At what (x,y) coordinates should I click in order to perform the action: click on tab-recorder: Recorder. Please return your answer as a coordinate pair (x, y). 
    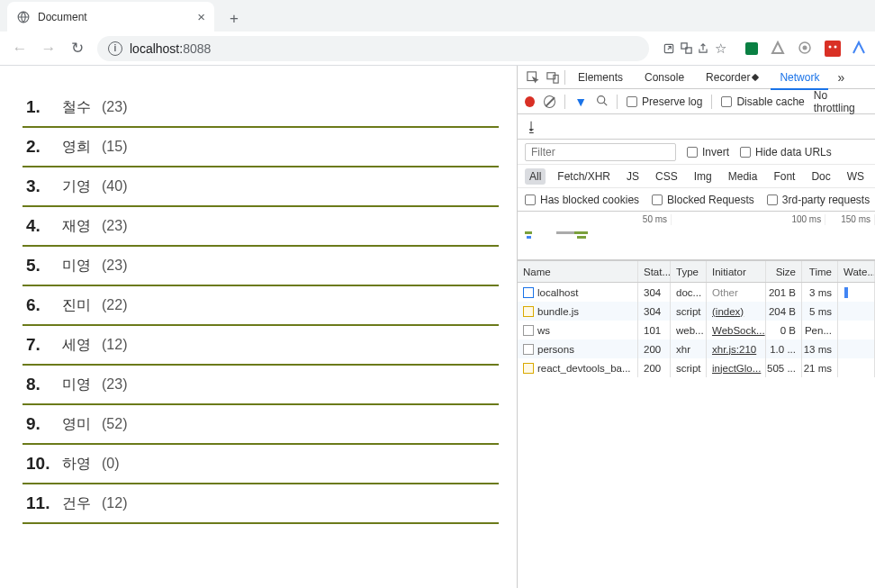
    Looking at the image, I should click on (732, 77).